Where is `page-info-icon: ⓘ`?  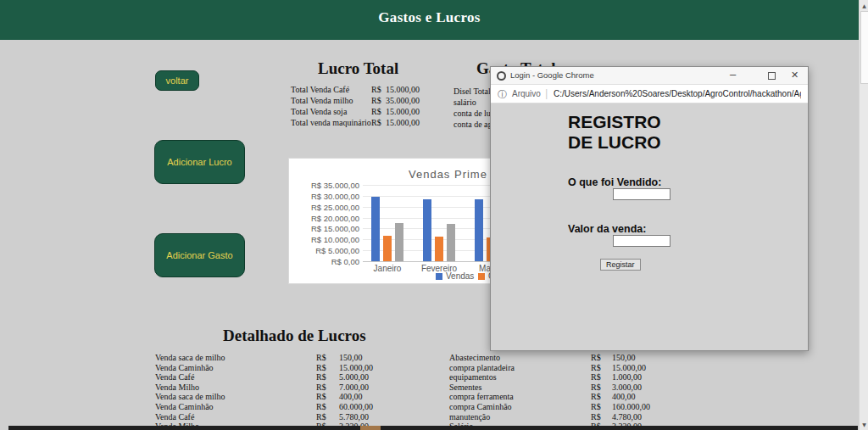
page-info-icon: ⓘ is located at coordinates (502, 95).